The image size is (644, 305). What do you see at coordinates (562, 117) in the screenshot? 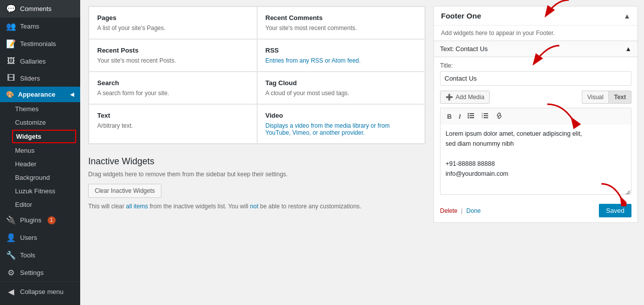
I see `arrow-toolbar` at bounding box center [562, 117].